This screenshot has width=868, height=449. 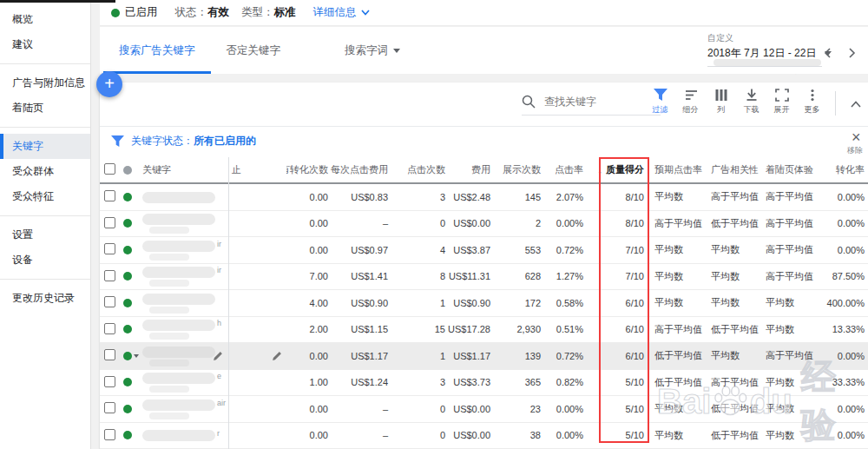 I want to click on keyword-cell, so click(x=186, y=197).